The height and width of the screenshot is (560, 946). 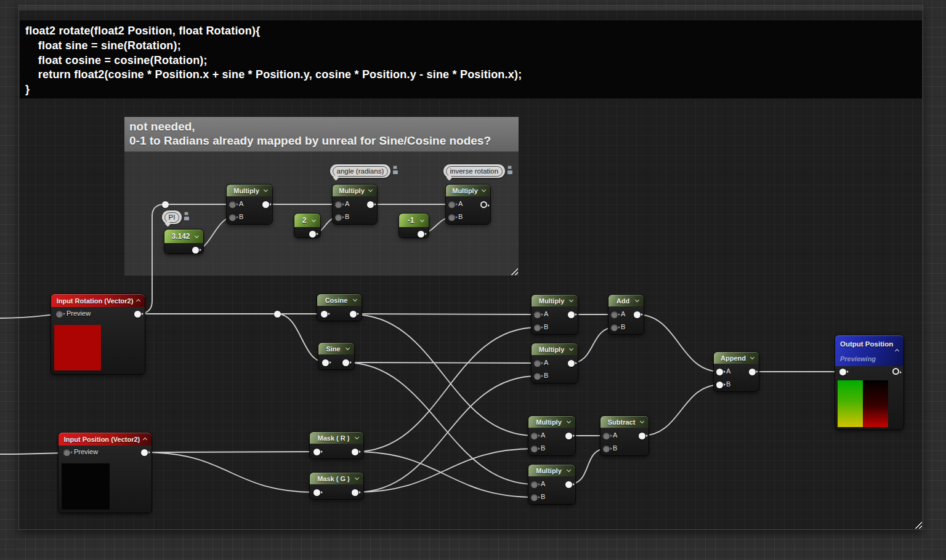 I want to click on node-input-position: Input Position (Vector2)Preview, so click(x=105, y=473).